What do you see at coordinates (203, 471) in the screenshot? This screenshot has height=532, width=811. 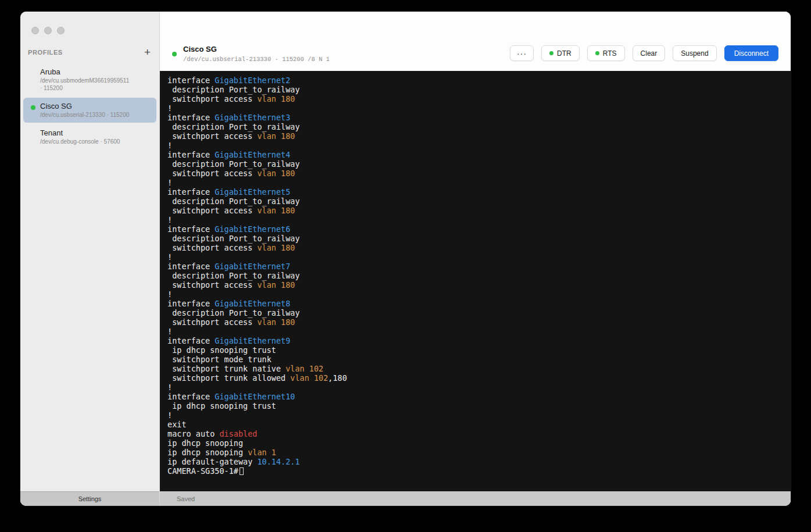 I see `terminal-prompt: CAMERA-SG350-1#` at bounding box center [203, 471].